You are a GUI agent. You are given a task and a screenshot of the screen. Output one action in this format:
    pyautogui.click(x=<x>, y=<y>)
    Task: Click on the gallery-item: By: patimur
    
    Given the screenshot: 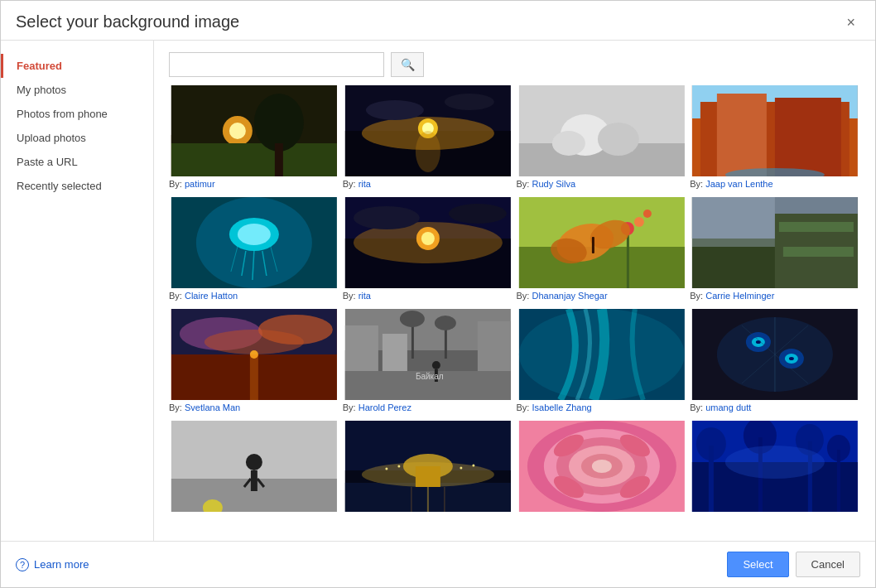 What is the action you would take?
    pyautogui.click(x=254, y=139)
    